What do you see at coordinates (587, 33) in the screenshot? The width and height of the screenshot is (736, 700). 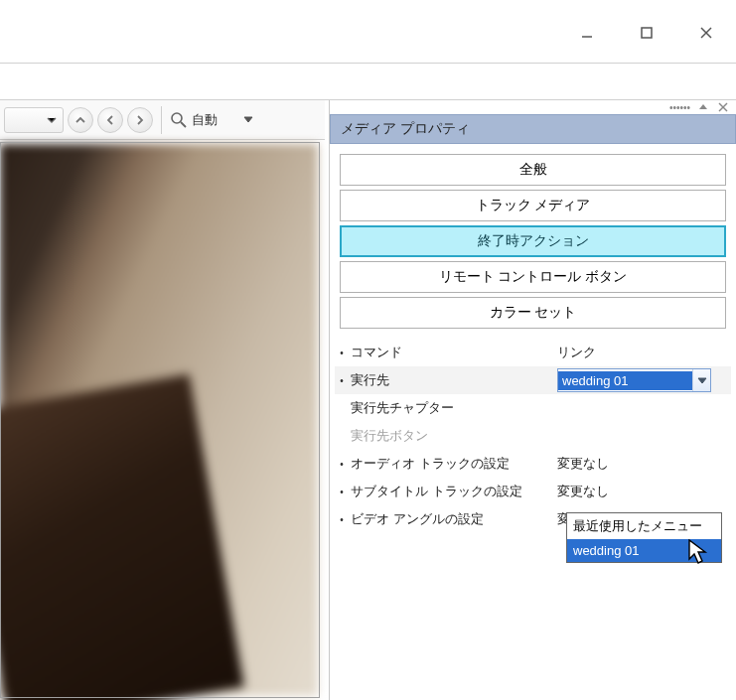 I see `window-minimize-button` at bounding box center [587, 33].